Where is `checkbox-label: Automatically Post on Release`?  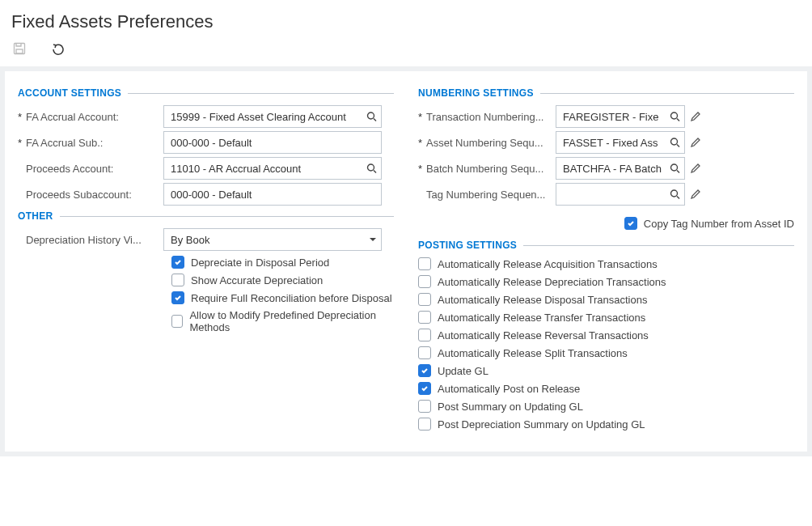
checkbox-label: Automatically Post on Release is located at coordinates (509, 388).